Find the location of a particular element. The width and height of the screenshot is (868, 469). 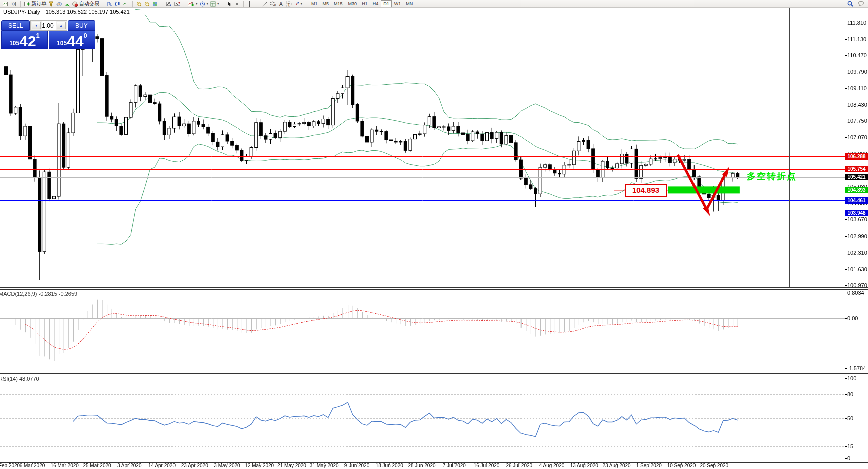

date-axis-tick: 14 Apr 2020 is located at coordinates (162, 466).